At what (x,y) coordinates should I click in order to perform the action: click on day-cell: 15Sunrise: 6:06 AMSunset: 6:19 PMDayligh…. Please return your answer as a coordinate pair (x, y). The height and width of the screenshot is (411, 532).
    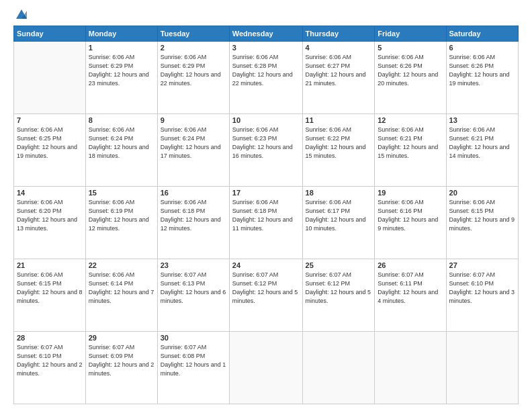
    Looking at the image, I should click on (121, 223).